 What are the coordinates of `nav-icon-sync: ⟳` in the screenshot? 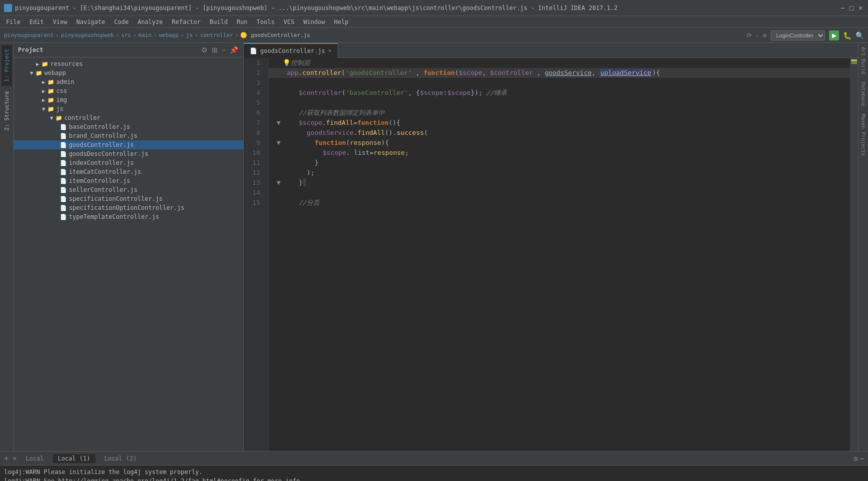 It's located at (749, 35).